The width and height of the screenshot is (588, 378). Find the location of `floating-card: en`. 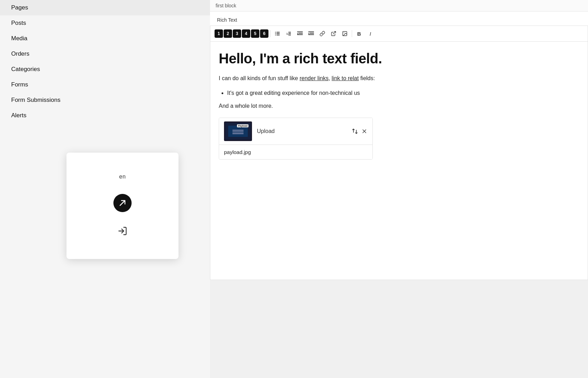

floating-card: en is located at coordinates (122, 206).